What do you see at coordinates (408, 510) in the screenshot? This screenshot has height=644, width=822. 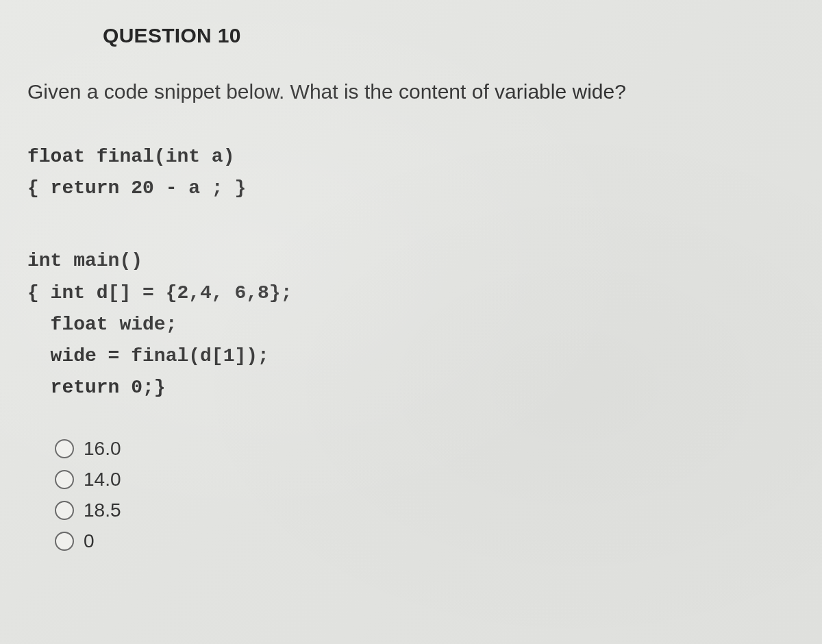 I see `option-row: 18.5` at bounding box center [408, 510].